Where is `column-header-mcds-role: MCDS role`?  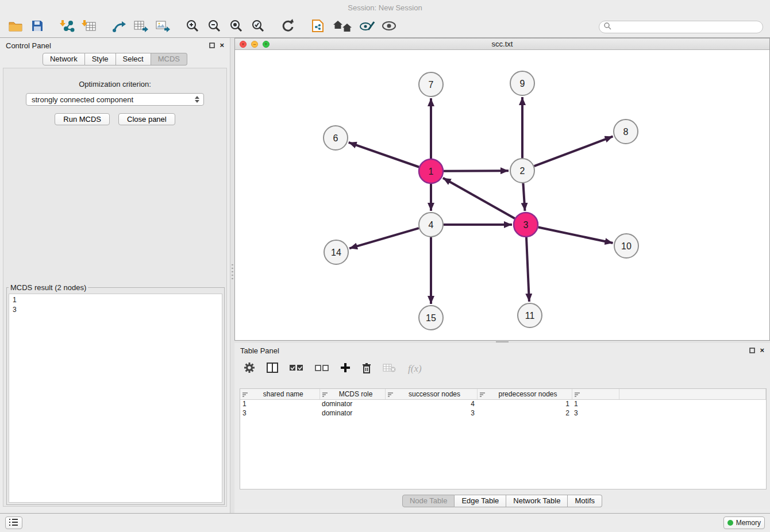
column-header-mcds-role: MCDS role is located at coordinates (352, 394).